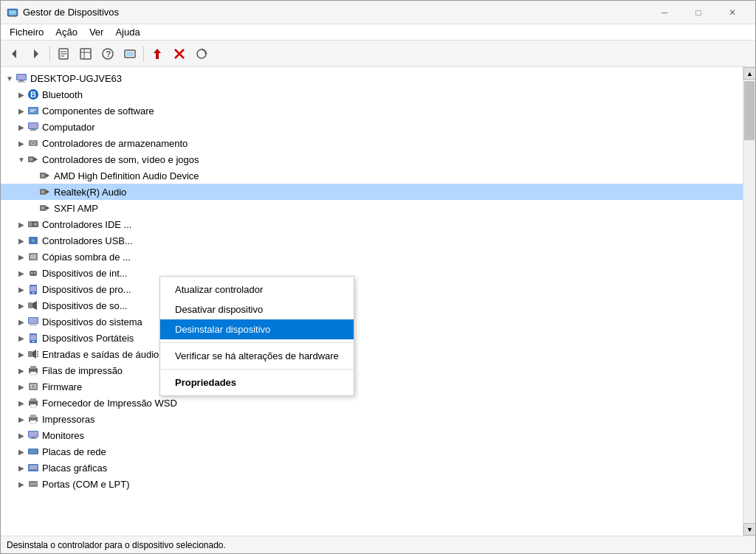 The height and width of the screenshot is (554, 756). I want to click on expand-sound-dev: ▶, so click(21, 305).